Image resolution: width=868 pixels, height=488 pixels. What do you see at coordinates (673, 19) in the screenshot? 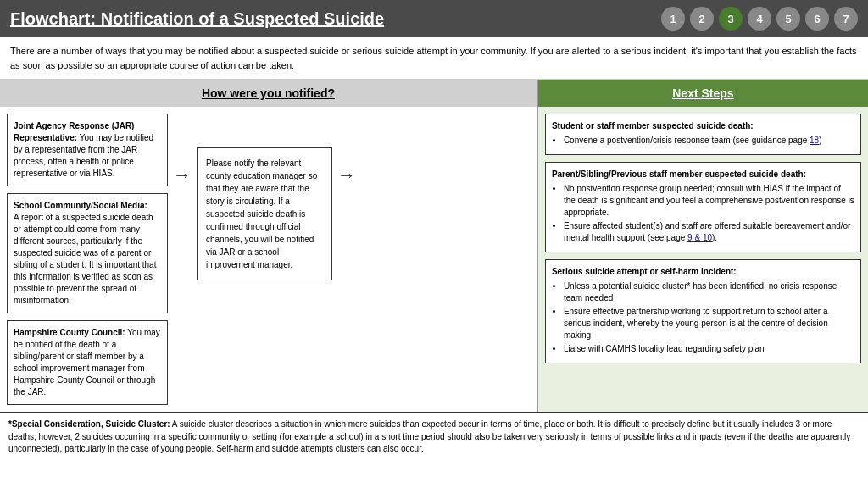
I see `step-1: 1` at bounding box center [673, 19].